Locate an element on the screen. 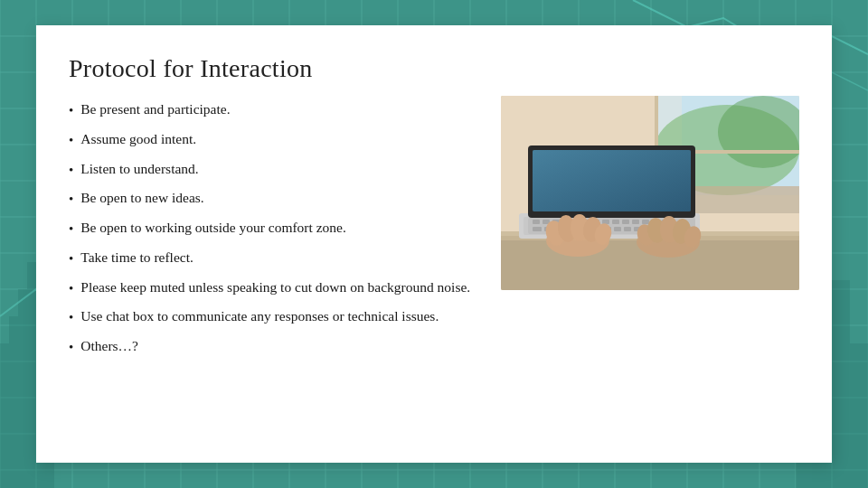  bullet-text: Assume good intent. is located at coordinates (138, 139).